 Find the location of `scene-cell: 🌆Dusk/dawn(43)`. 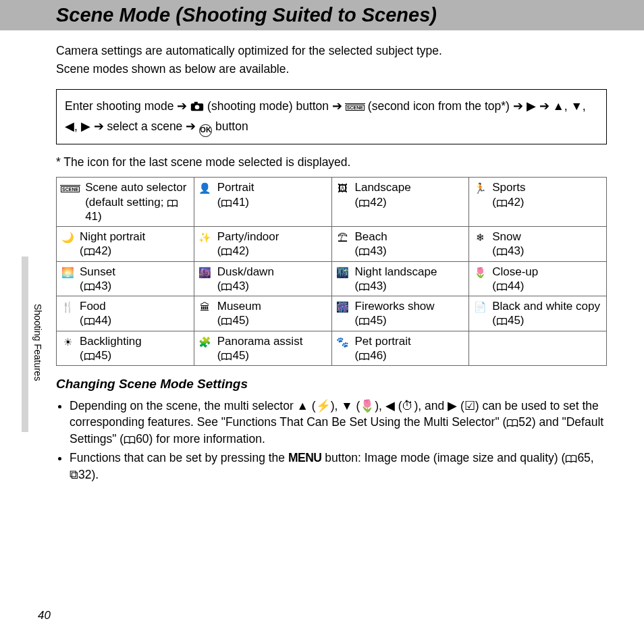

scene-cell: 🌆Dusk/dawn(43) is located at coordinates (263, 279).